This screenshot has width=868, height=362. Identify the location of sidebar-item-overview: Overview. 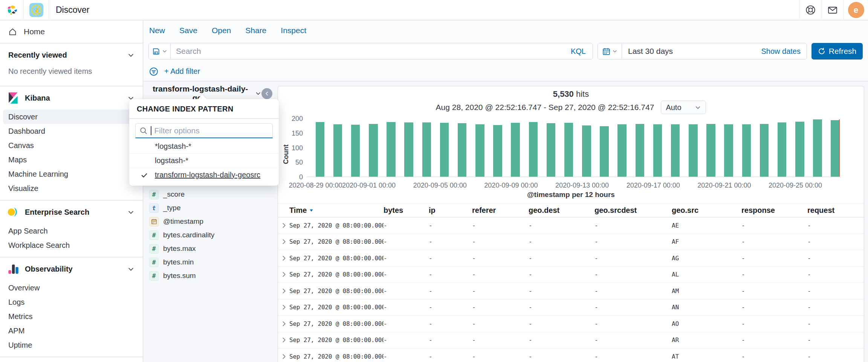
(72, 288).